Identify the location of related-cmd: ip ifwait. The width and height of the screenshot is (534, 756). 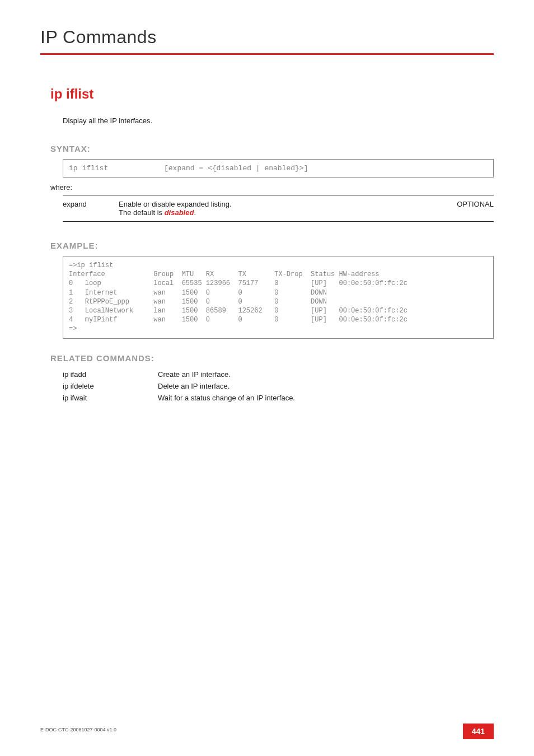
(110, 398).